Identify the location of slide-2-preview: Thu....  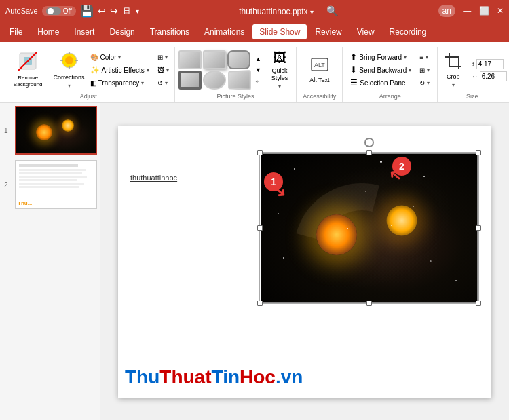
(56, 185).